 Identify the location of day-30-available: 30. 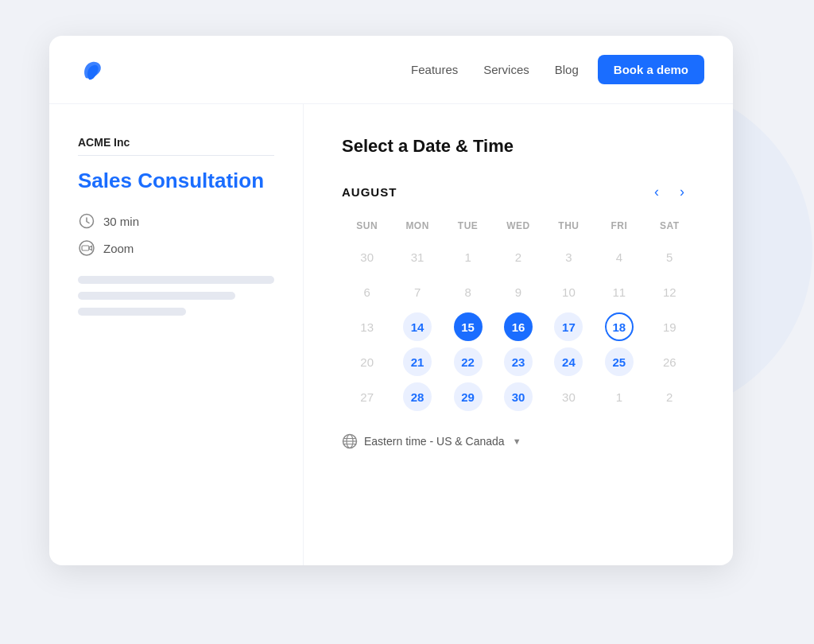
(518, 397).